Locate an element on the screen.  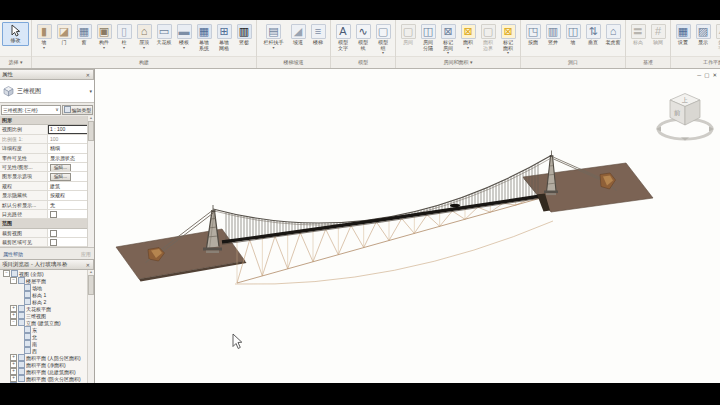
ribbon-button-dormer: ⌂老虎窗 is located at coordinates (613, 35).